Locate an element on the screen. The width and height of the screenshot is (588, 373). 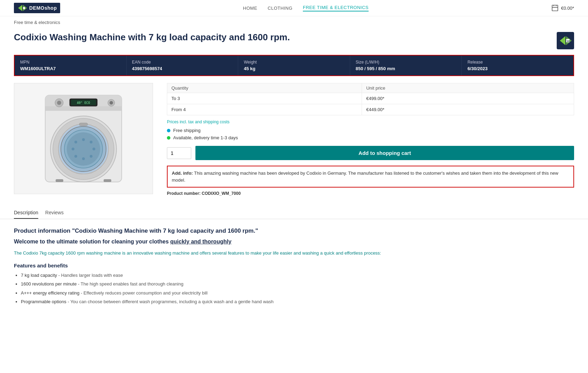
pricing-row-2: From 4 €449.00* is located at coordinates (371, 110).